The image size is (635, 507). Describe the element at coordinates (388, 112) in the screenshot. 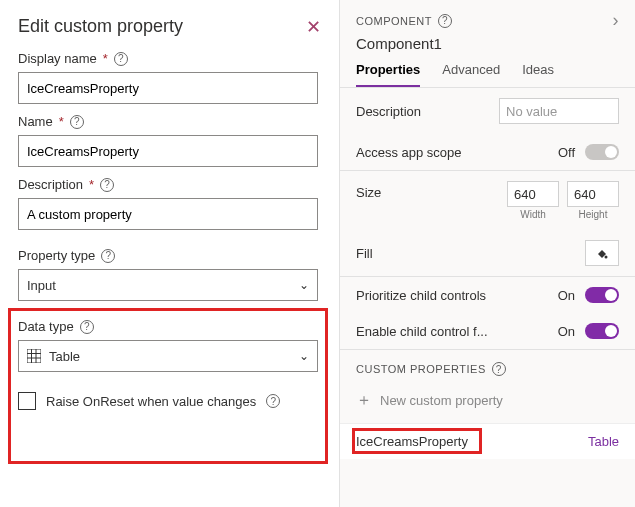

I see `description-prop-label: Description` at that location.